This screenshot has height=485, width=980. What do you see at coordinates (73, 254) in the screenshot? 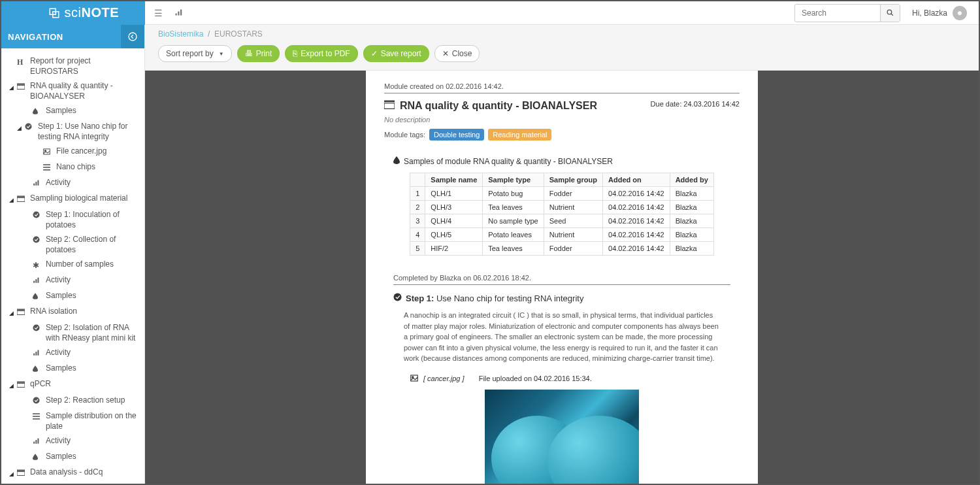
I see `sidebar: NAVIGATION HReport for project EUROSTARS…` at bounding box center [73, 254].